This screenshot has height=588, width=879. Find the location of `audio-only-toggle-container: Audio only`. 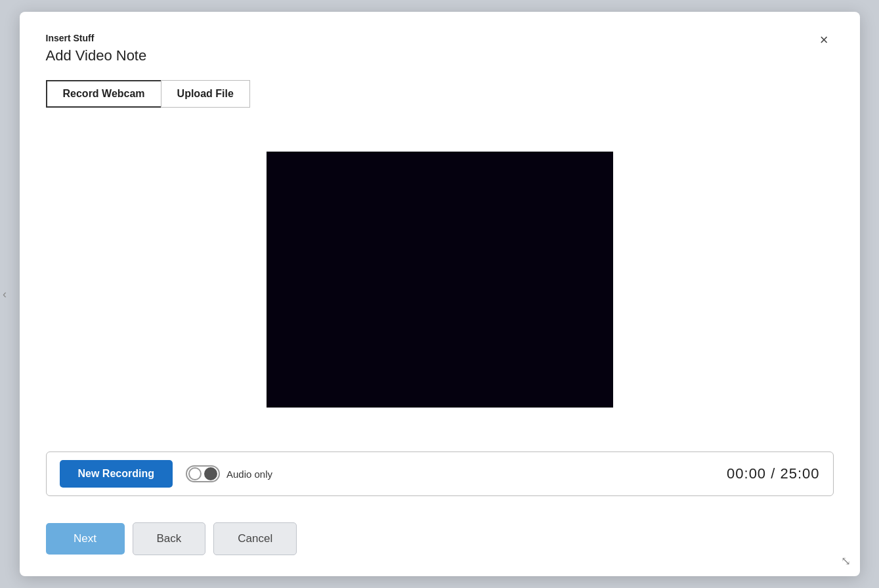

audio-only-toggle-container: Audio only is located at coordinates (229, 474).